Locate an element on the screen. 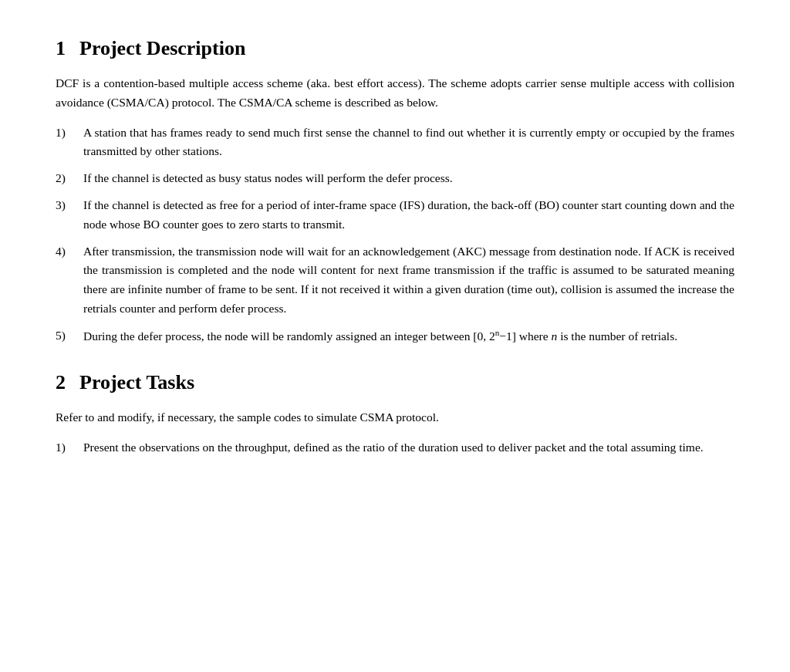  section-1-number: 1 is located at coordinates (60, 49).